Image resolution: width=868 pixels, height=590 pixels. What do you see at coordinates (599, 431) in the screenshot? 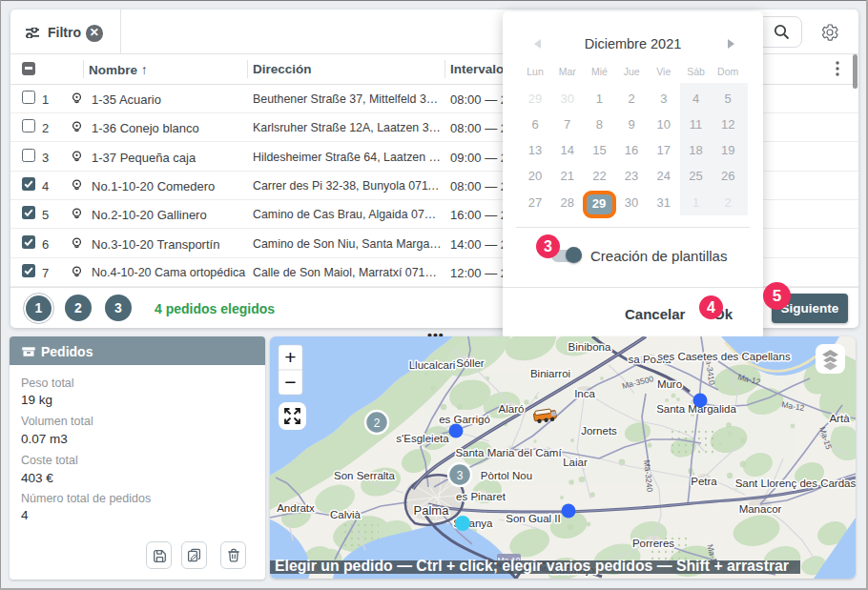
I see `svg-text: Jornets` at bounding box center [599, 431].